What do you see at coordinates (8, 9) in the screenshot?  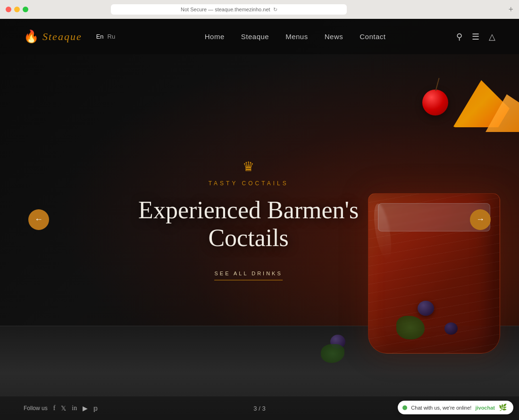 I see `close-button` at bounding box center [8, 9].